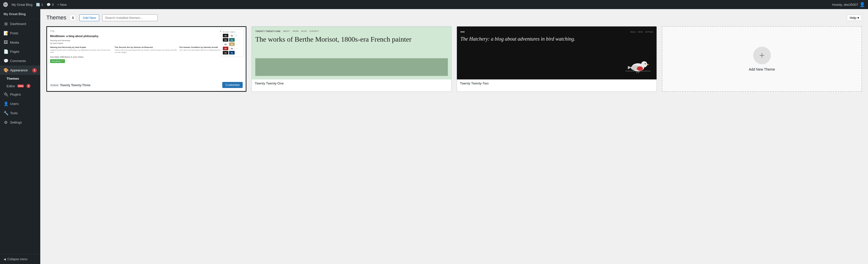 This screenshot has height=264, width=868. Describe the element at coordinates (20, 52) in the screenshot. I see `sidebar-item-pages: 📄 Pages` at that location.